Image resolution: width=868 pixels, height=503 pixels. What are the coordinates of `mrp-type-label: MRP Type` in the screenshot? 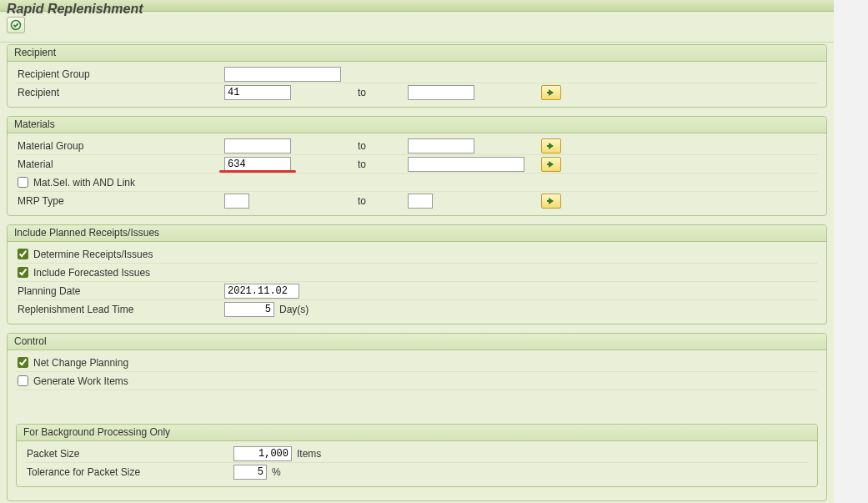 It's located at (120, 201).